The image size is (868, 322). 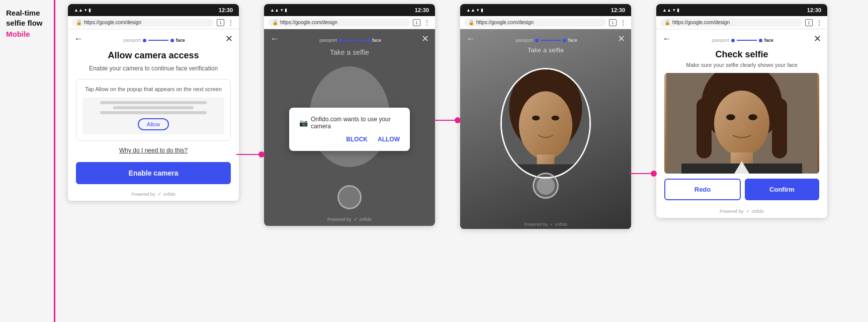 I want to click on why-link-1: Why do I need to do this?, so click(x=153, y=150).